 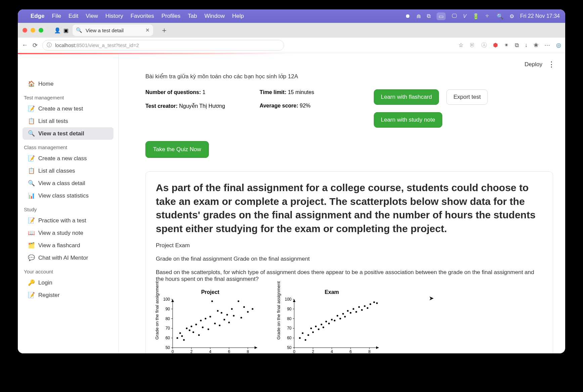 I want to click on sidebar-item: 🔑Login, so click(x=68, y=283).